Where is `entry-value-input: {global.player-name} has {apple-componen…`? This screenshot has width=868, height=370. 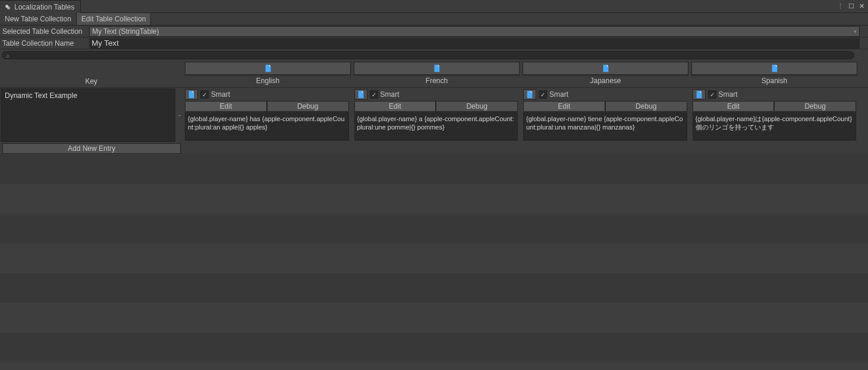 entry-value-input: {global.player-name} has {apple-componen… is located at coordinates (267, 127).